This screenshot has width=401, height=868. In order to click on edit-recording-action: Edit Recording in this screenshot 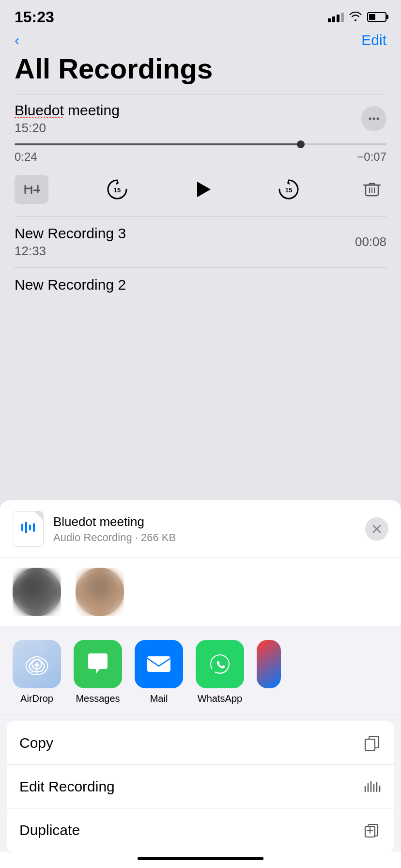, I will do `click(200, 787)`.